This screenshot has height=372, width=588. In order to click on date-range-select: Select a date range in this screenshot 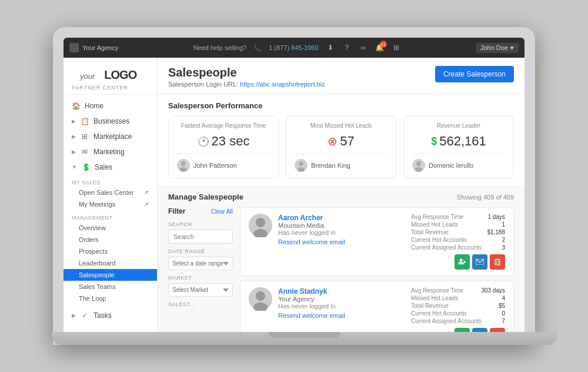, I will do `click(201, 264)`.